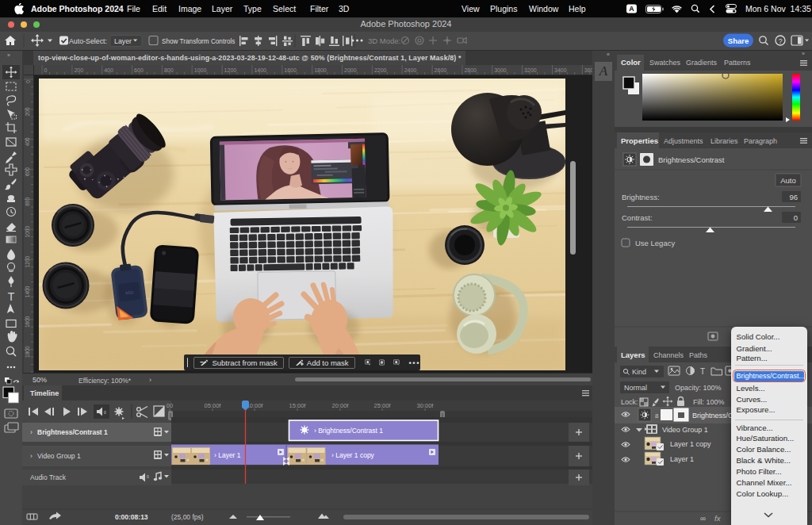 Image resolution: width=812 pixels, height=525 pixels. Describe the element at coordinates (187, 517) in the screenshot. I see `svg-text: (25,00 fps)` at that location.